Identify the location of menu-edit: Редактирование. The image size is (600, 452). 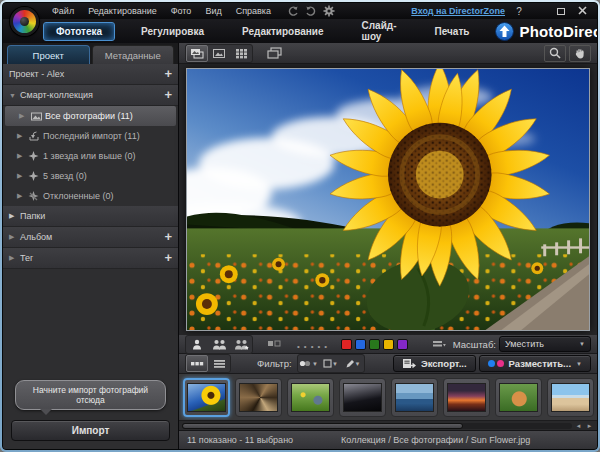
(122, 11).